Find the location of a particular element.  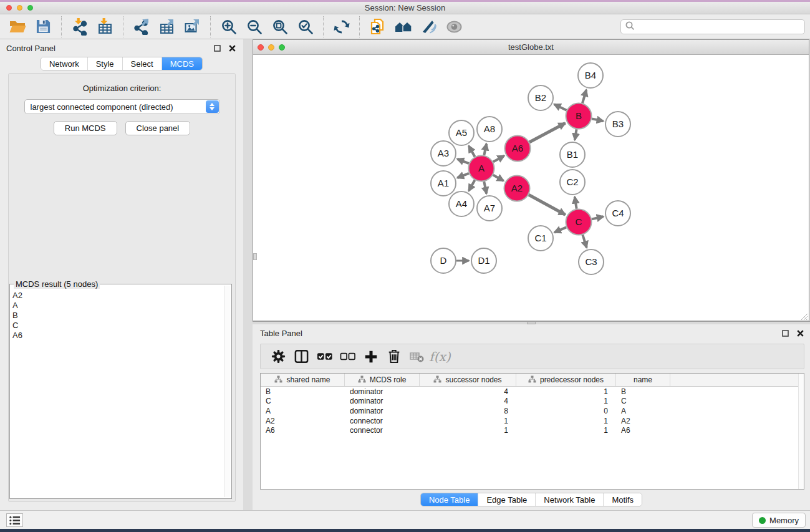

graph-node-B: B is located at coordinates (579, 116).